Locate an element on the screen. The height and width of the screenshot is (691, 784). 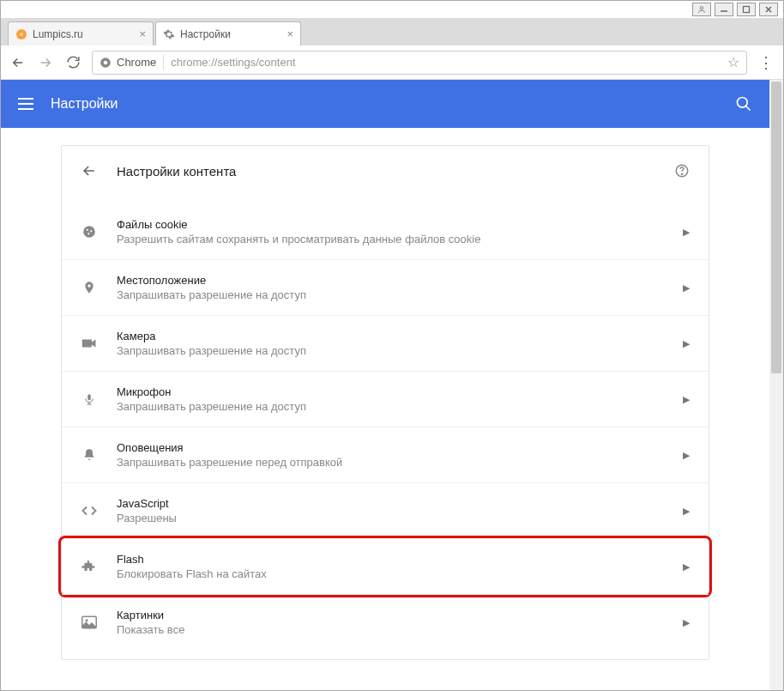
row-subtitle: Блокировать Flash на сайтах is located at coordinates (390, 573).